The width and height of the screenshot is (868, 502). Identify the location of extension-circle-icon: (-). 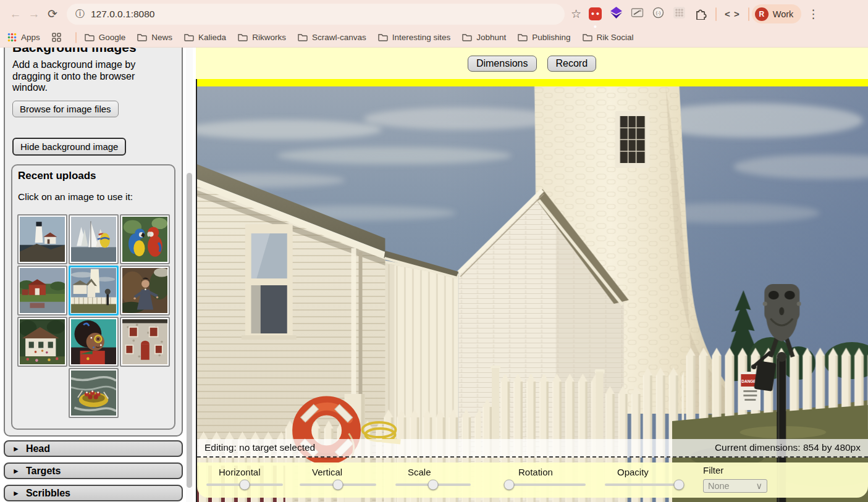
(659, 14).